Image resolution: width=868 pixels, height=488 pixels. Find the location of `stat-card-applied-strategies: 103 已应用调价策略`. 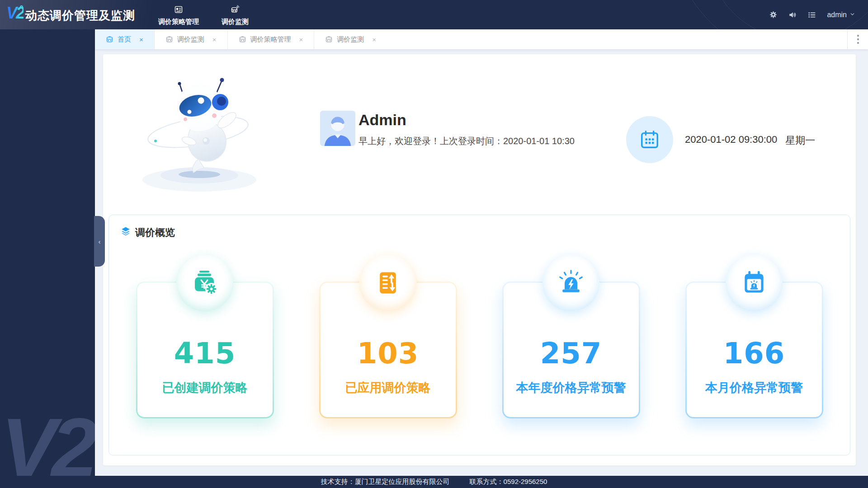

stat-card-applied-strategies: 103 已应用调价策略 is located at coordinates (388, 350).